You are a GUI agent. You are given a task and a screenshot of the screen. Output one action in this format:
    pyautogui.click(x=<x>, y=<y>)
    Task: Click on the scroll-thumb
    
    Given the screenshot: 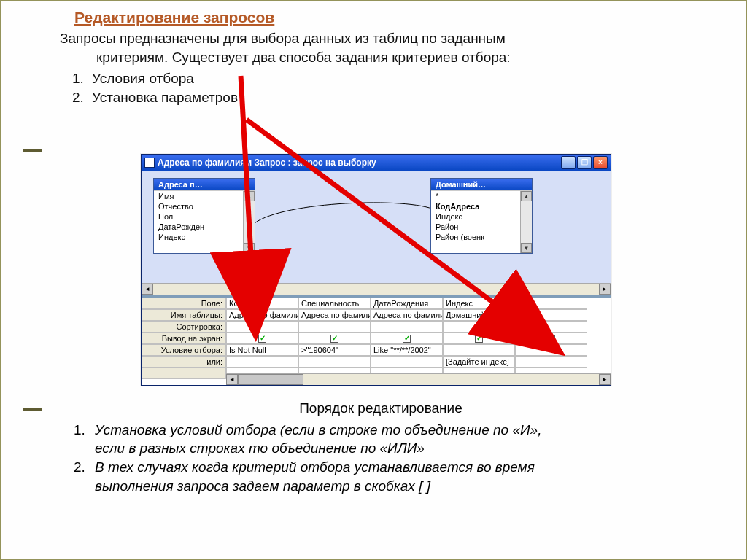 What is the action you would take?
    pyautogui.click(x=271, y=379)
    